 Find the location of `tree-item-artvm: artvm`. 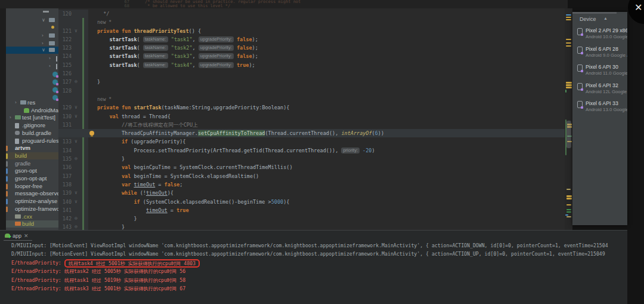

tree-item-artvm: artvm is located at coordinates (32, 148).